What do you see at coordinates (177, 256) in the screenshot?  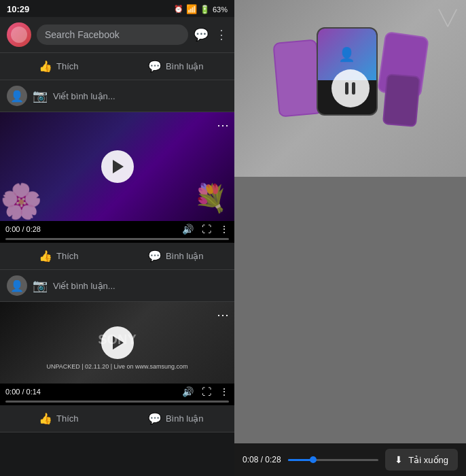 I see `comment-button-2: 💬 Bình luận` at bounding box center [177, 256].